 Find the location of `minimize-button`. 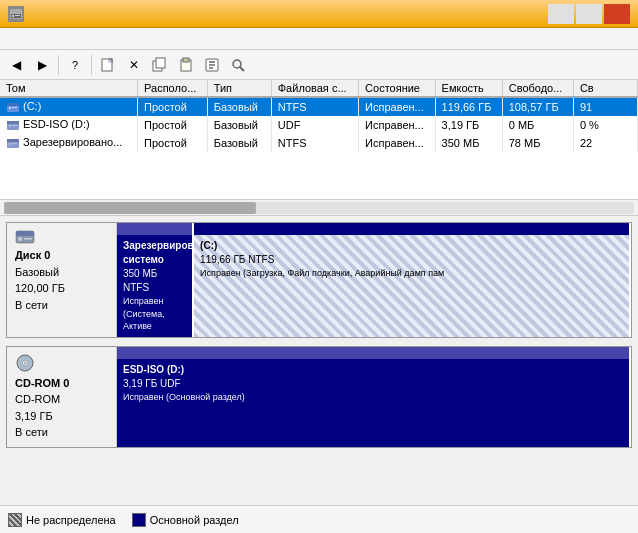

minimize-button is located at coordinates (561, 14).